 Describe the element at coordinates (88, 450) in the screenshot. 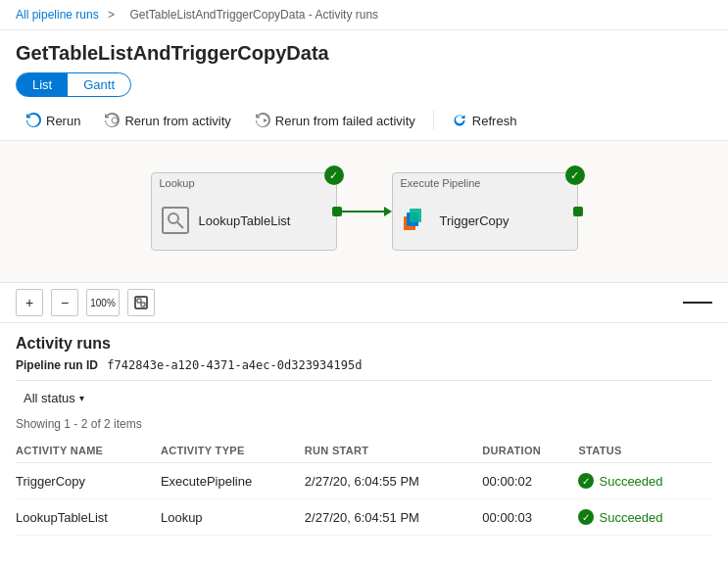

I see `col-activity-name: ACTIVITY NAME` at that location.